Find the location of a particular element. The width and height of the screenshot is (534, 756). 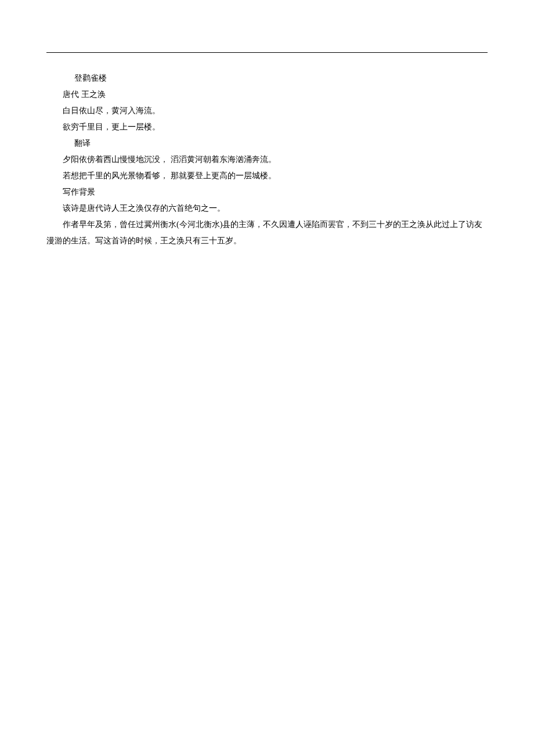

poem-title: 登鹳雀楼 is located at coordinates (267, 78).